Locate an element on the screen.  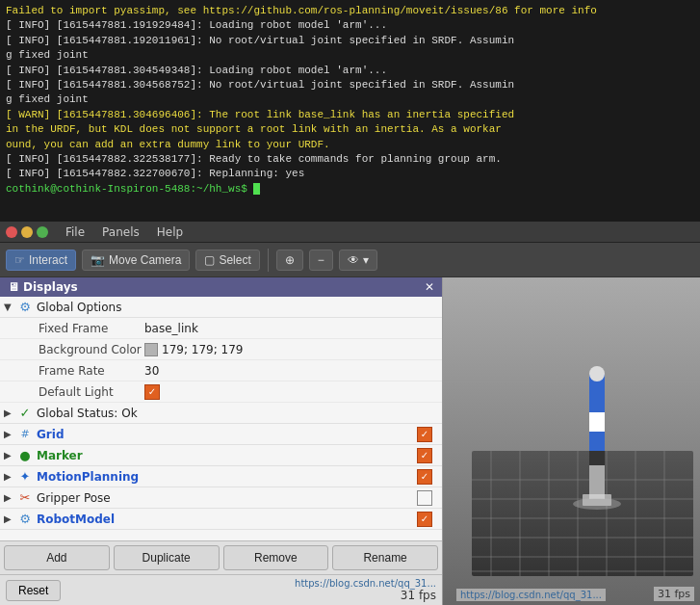
add-button: Add is located at coordinates (57, 558).